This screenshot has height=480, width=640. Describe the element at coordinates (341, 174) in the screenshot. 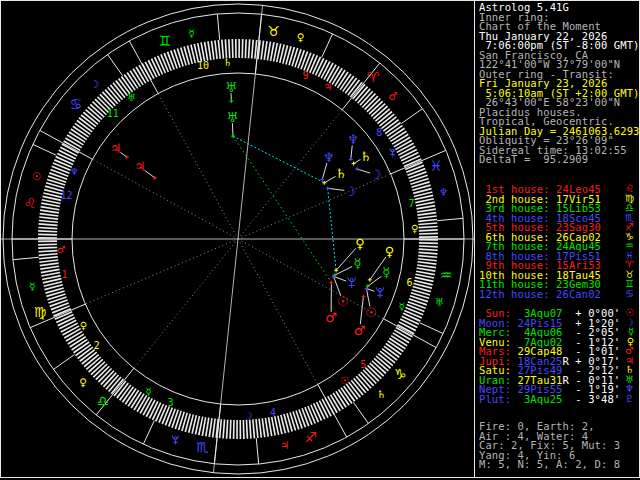

I see `natal-planet-glyph-saturn: ♄` at that location.